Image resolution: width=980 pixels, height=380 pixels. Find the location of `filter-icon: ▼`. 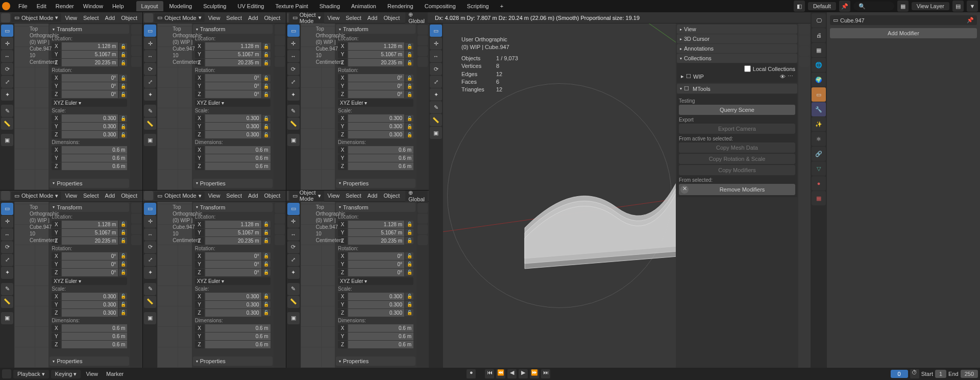

filter-icon: ▼ is located at coordinates (972, 6).